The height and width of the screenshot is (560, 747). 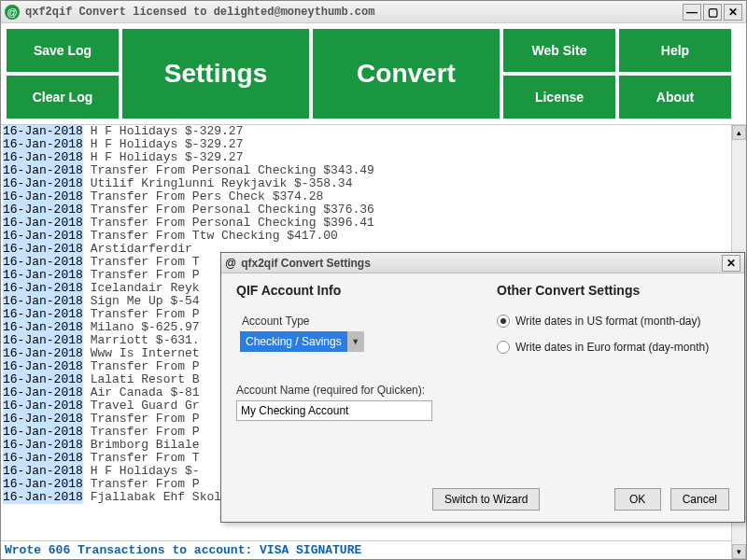 I want to click on clear-log-button: Clear Log, so click(x=63, y=97).